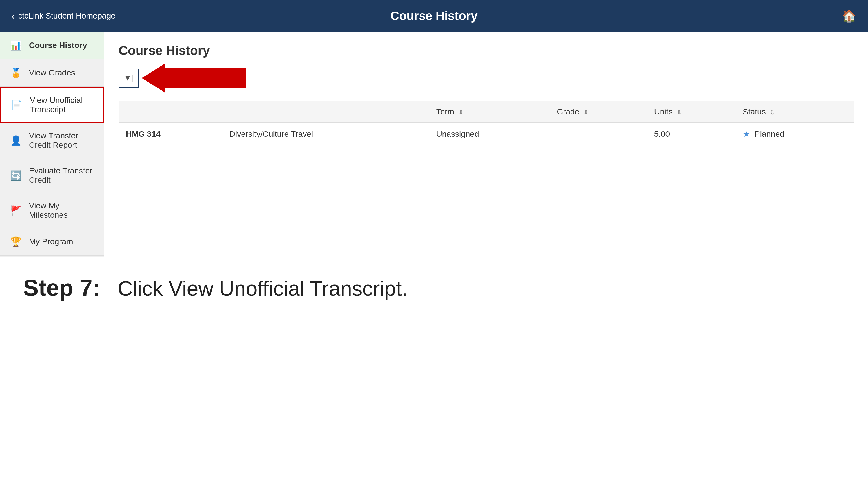 This screenshot has width=868, height=488. Describe the element at coordinates (170, 134) in the screenshot. I see `cell-course: HMG 314` at that location.